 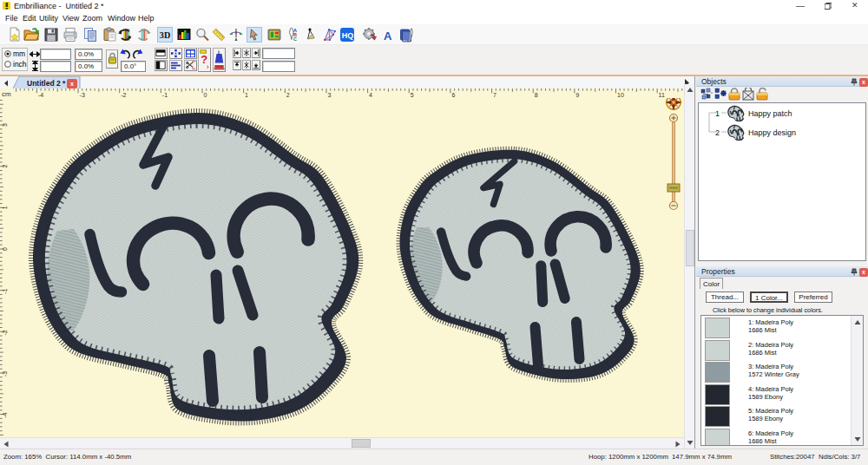 I want to click on svg-text: 9, so click(x=577, y=95).